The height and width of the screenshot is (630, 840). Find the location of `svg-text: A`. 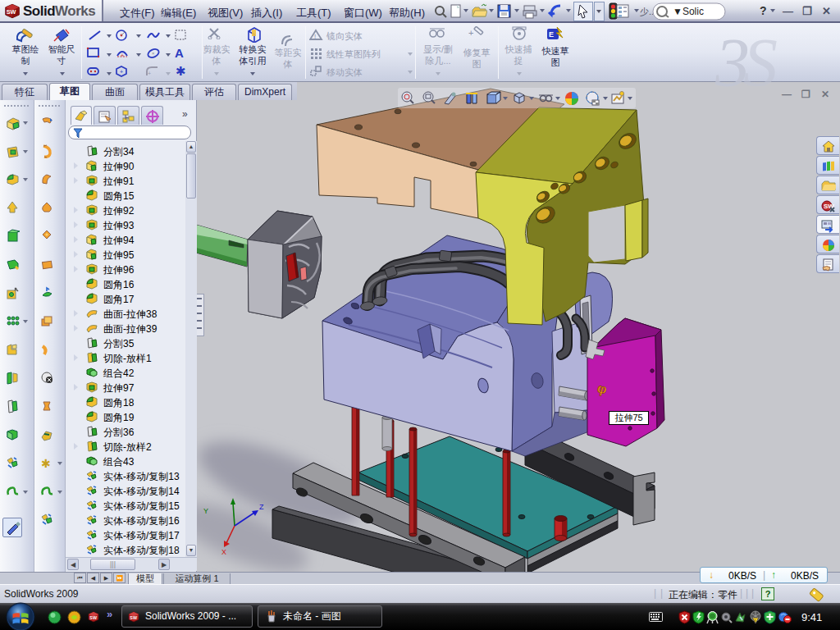

svg-text: A is located at coordinates (179, 52).